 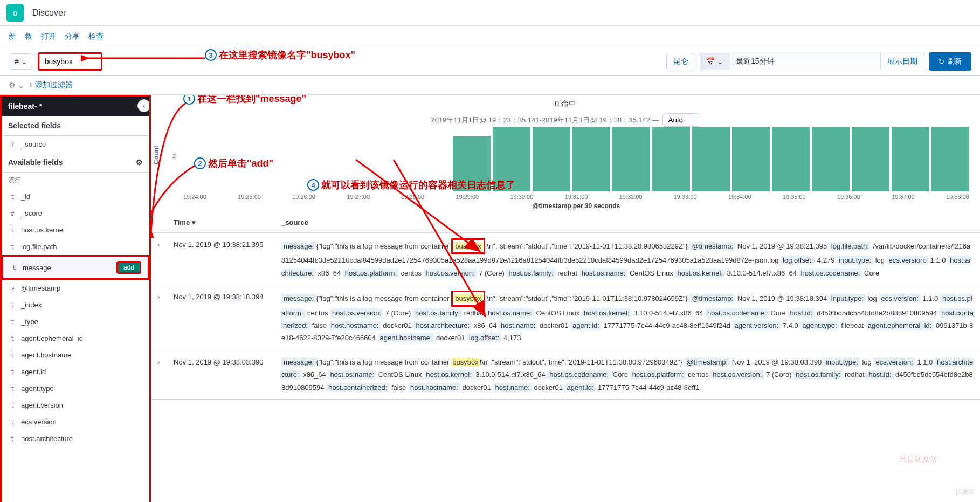 What do you see at coordinates (75, 305) in the screenshot?
I see `field-row: t_index` at bounding box center [75, 305].